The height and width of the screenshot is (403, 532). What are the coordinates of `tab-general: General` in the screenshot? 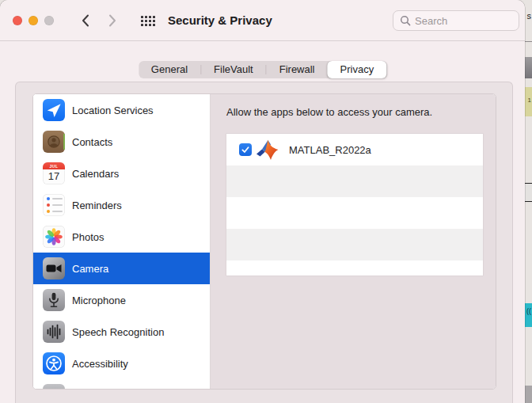 It's located at (169, 70).